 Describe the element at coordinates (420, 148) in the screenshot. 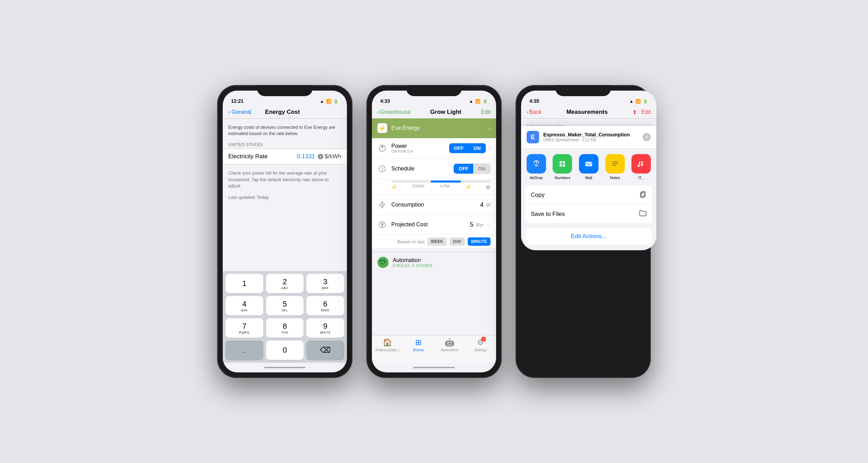

I see `power-info: Power ON FOR 5 H` at that location.